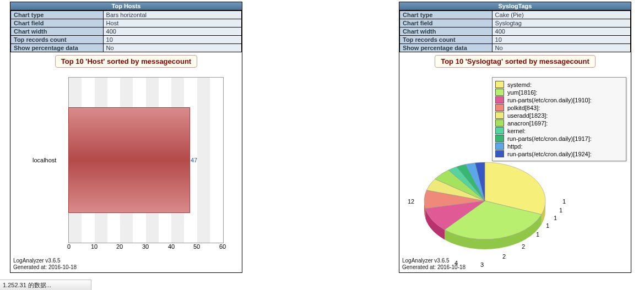  What do you see at coordinates (126, 31) in the screenshot?
I see `props-table: Chart typeBars horizontal Chart fieldHos…` at bounding box center [126, 31].